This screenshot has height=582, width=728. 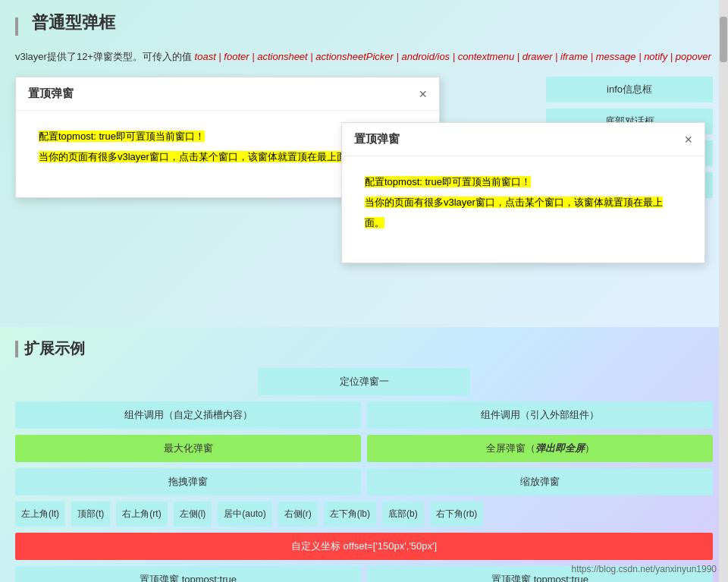 What do you see at coordinates (689, 140) in the screenshot?
I see `modal-close-2: ×` at bounding box center [689, 140].